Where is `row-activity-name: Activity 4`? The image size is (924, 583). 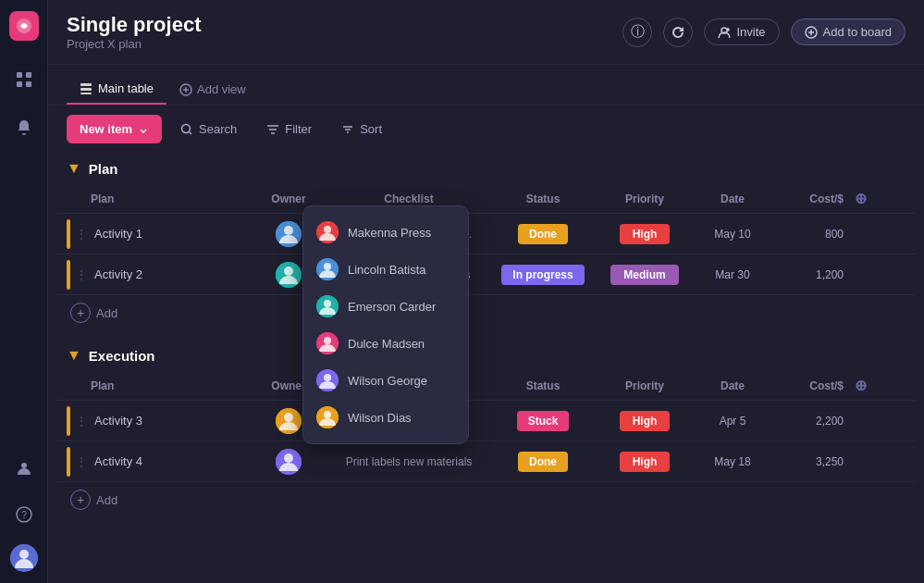 row-activity-name: Activity 4 is located at coordinates (173, 461).